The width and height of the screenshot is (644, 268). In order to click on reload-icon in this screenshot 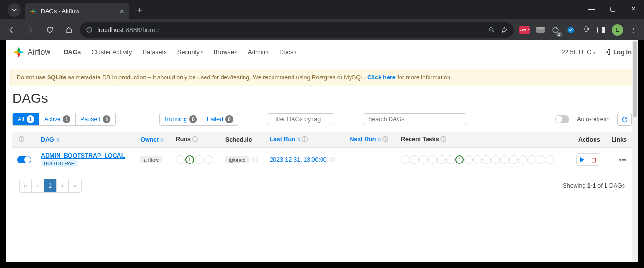, I will do `click(49, 29)`.